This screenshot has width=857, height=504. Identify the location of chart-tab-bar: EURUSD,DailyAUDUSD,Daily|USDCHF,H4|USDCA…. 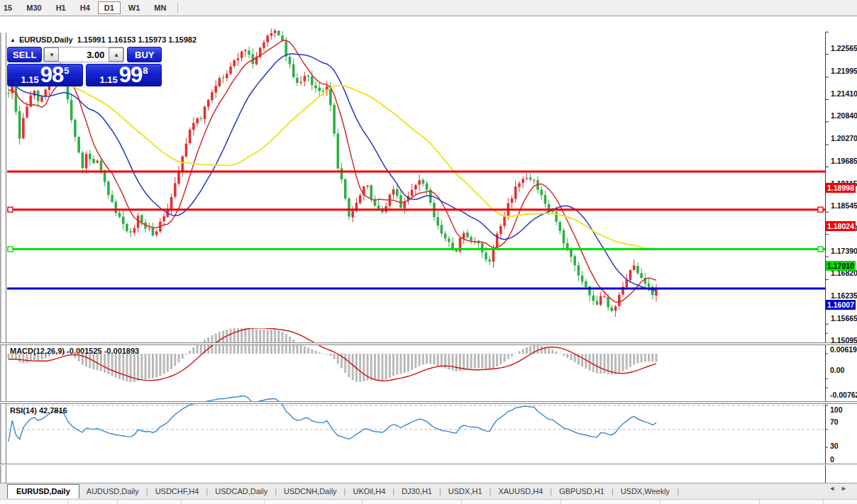
(428, 491).